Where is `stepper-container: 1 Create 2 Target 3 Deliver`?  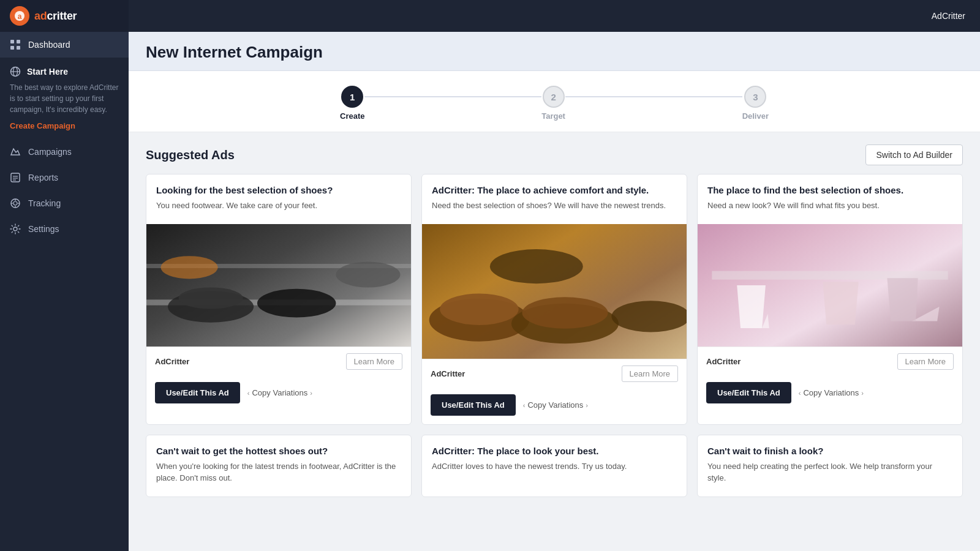
stepper-container: 1 Create 2 Target 3 Deliver is located at coordinates (554, 102).